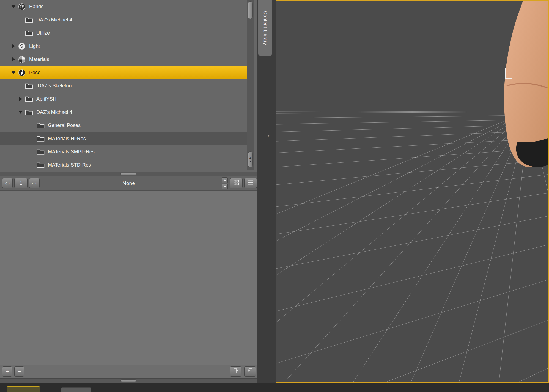  What do you see at coordinates (250, 372) in the screenshot?
I see `import-file-icon` at bounding box center [250, 372].